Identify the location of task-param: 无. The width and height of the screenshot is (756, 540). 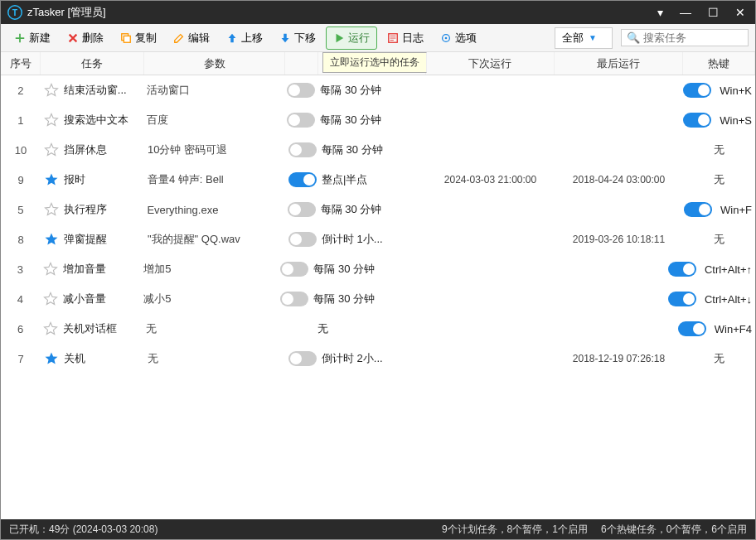
(212, 329).